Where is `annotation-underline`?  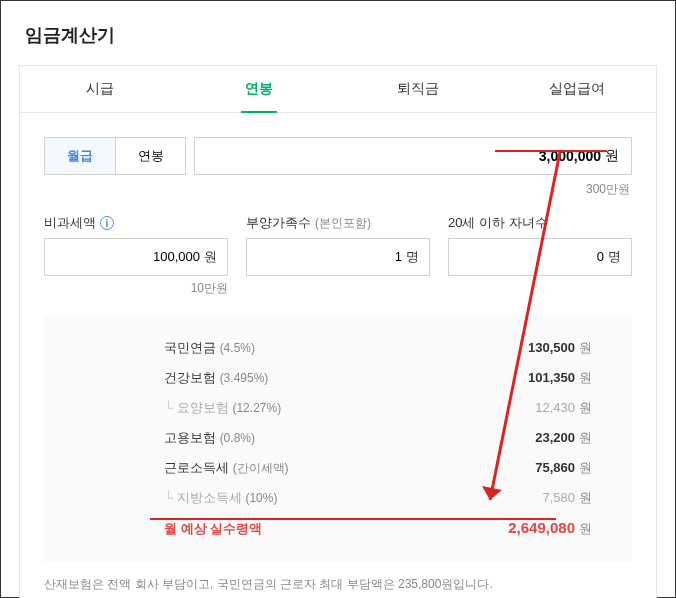
annotation-underline is located at coordinates (353, 519).